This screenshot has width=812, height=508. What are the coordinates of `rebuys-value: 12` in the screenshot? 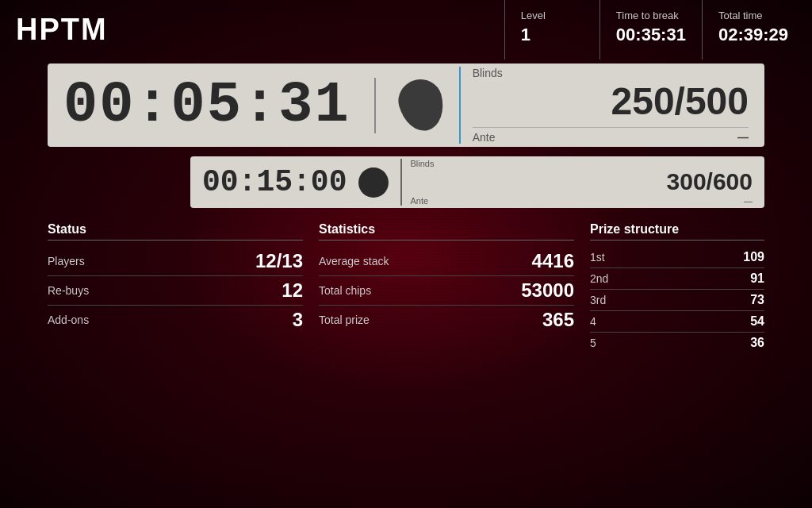 It's located at (292, 291).